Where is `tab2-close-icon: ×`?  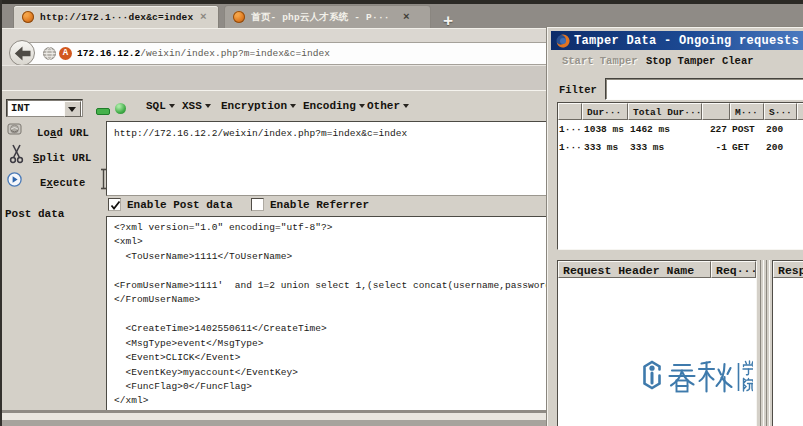 tab2-close-icon: × is located at coordinates (406, 17).